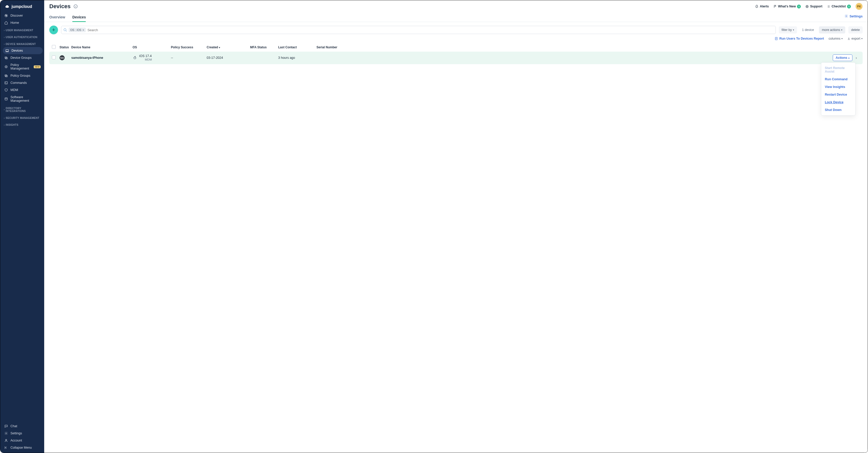  Describe the element at coordinates (456, 40) in the screenshot. I see `subbar: Run Users To Devices Report columns▾ exp…` at that location.